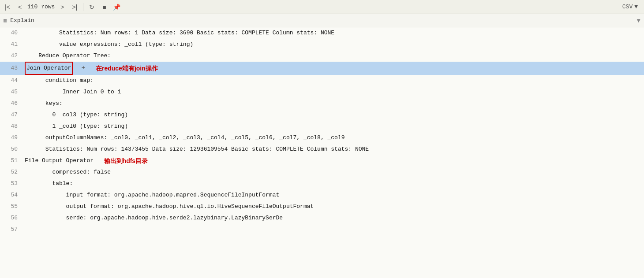 The width and height of the screenshot is (644, 278). I want to click on toolbar-right: CSV ▼, so click(632, 7).